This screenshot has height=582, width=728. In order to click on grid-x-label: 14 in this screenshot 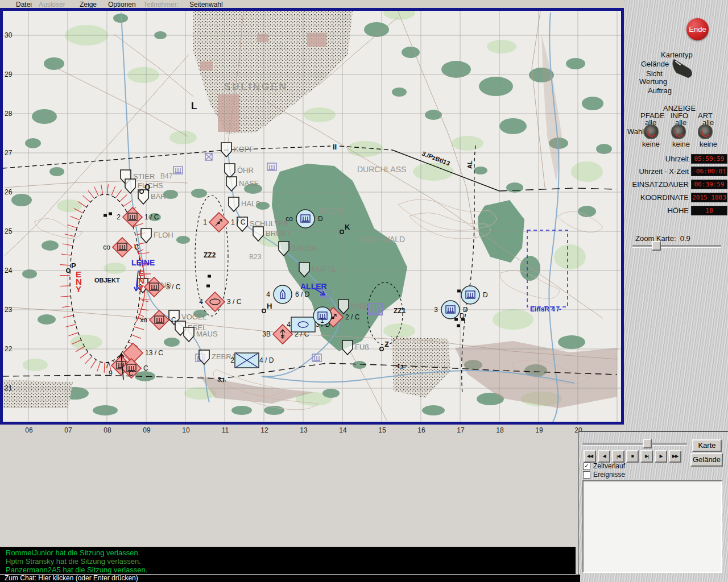, I will do `click(343, 430)`.